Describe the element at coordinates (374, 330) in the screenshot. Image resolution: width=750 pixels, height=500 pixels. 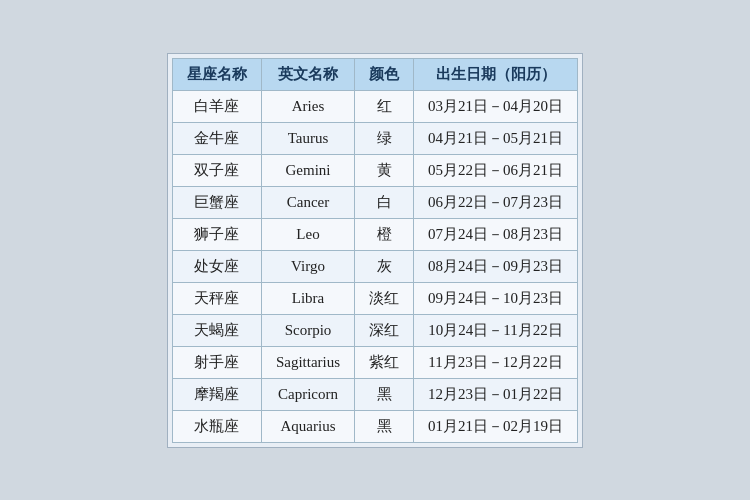
I see `table-row: 天蝎座Scorpio深红10月24日－11月22日` at that location.